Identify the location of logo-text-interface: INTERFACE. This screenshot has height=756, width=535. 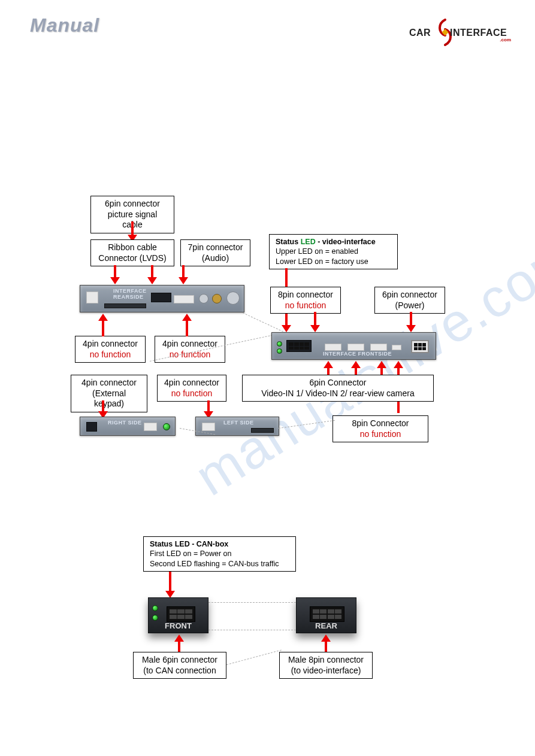
(478, 33).